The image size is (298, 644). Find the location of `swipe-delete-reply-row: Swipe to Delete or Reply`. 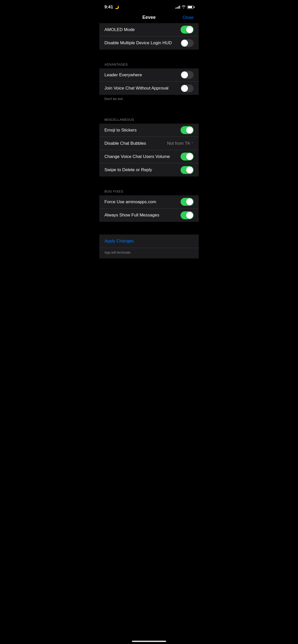

swipe-delete-reply-row: Swipe to Delete or Reply is located at coordinates (149, 170).